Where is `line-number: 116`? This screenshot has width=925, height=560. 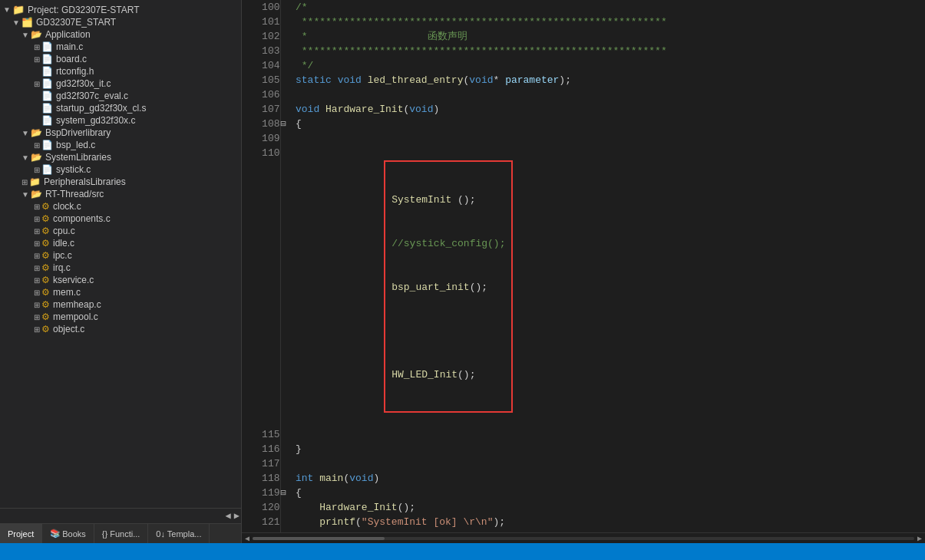
line-number: 116 is located at coordinates (261, 450).